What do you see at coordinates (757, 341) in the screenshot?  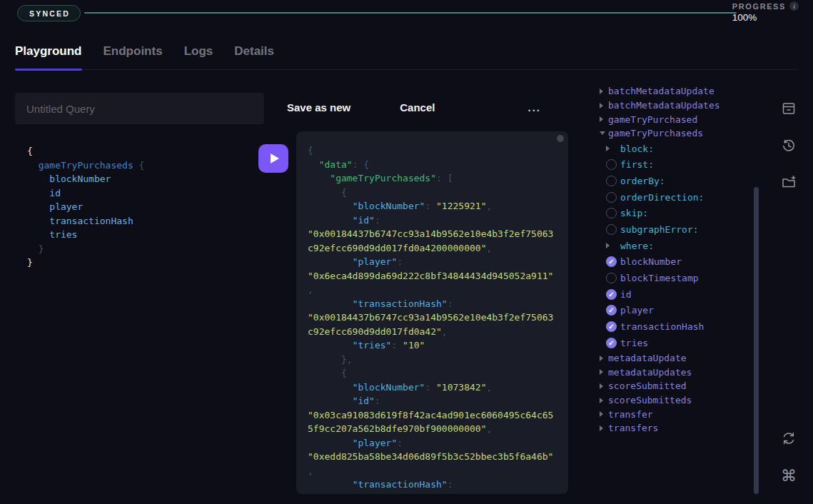 I see `explorer-scrollbar-thumb` at bounding box center [757, 341].